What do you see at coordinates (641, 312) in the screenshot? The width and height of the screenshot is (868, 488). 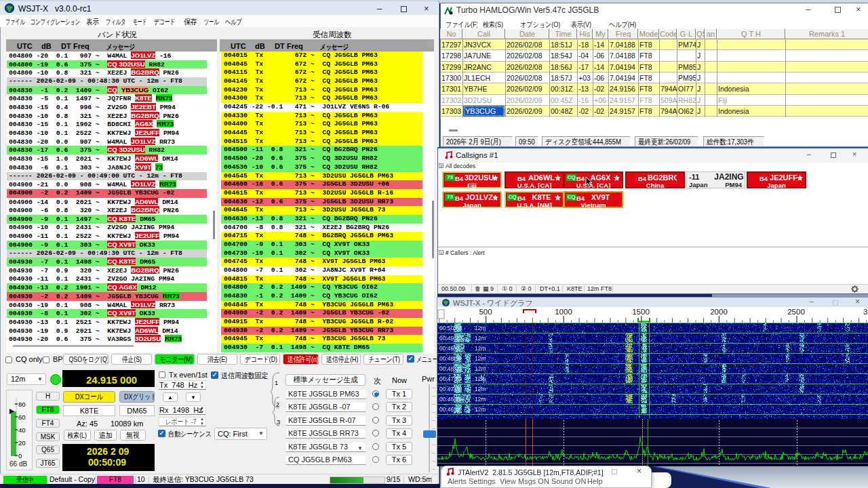 I see `svg-text: 1500` at bounding box center [641, 312].